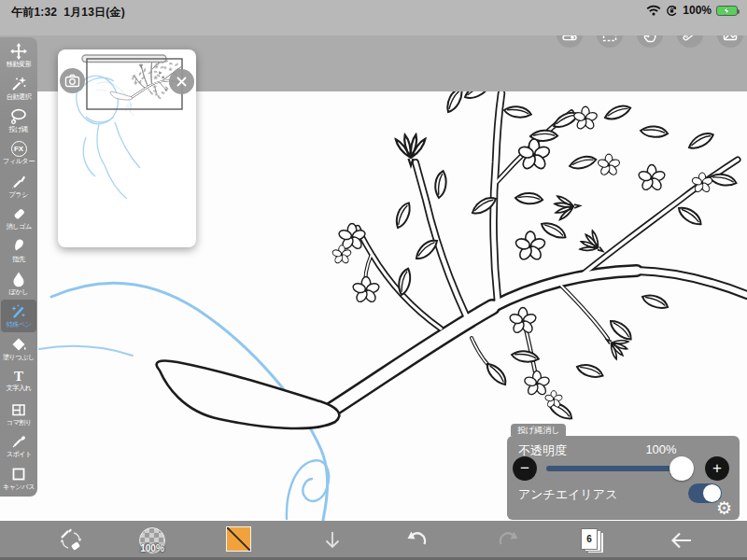  What do you see at coordinates (19, 259) in the screenshot?
I see `sidebar-item-label: 指先` at bounding box center [19, 259].